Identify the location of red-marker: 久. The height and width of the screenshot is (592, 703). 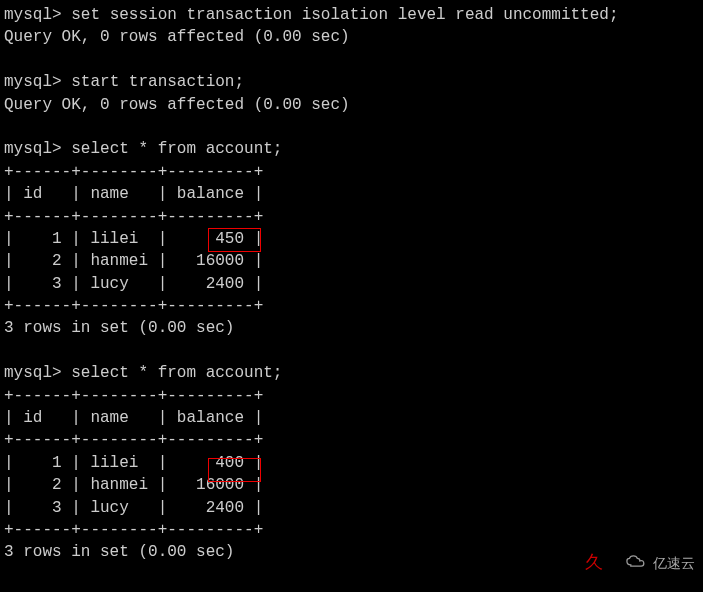
(594, 564).